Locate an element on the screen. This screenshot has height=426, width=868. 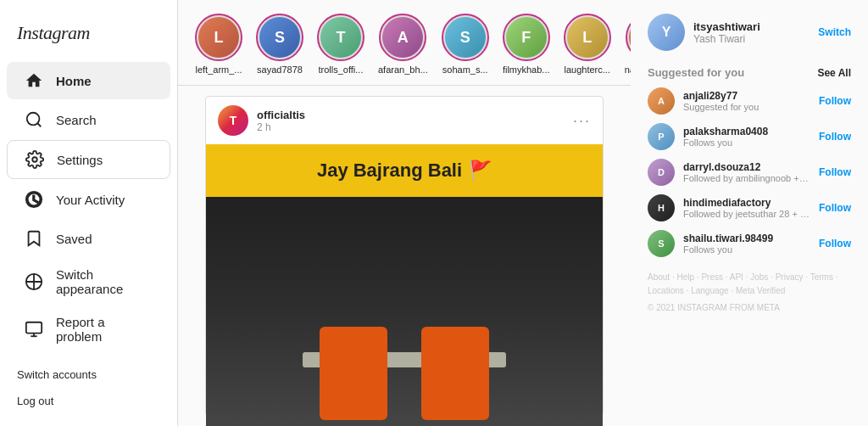
current-username: itsyashtiwari is located at coordinates (751, 27).